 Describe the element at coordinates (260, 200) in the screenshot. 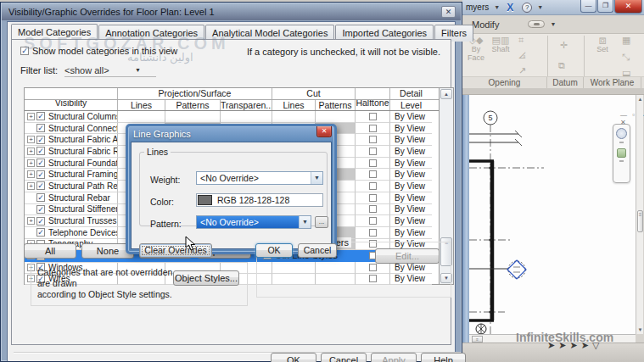

I see `color-picker-field: RGB 128-128-128` at that location.